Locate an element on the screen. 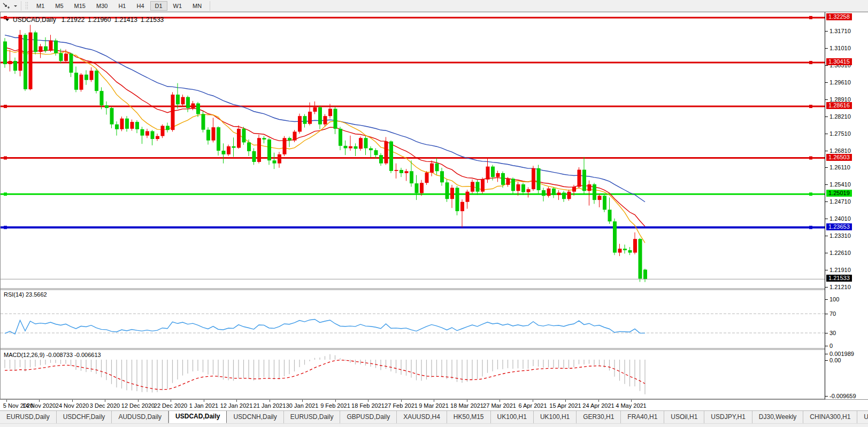  symbol-dropdown-icon is located at coordinates (7, 20).